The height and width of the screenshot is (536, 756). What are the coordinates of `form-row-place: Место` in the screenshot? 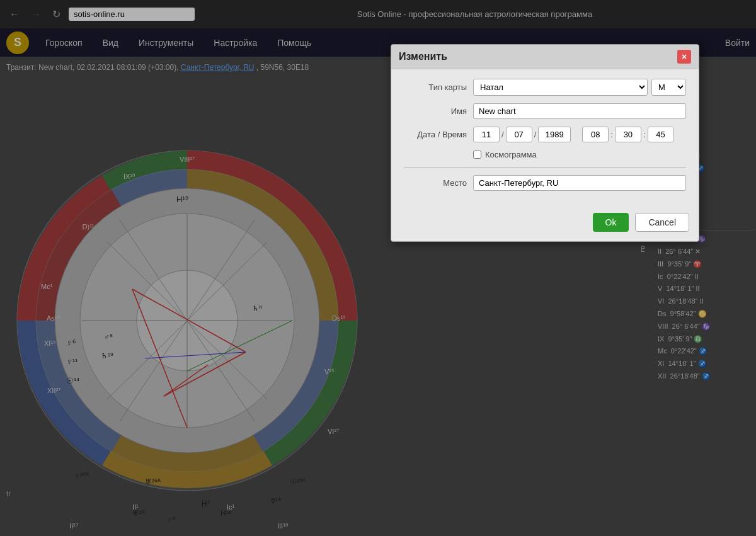 It's located at (545, 183).